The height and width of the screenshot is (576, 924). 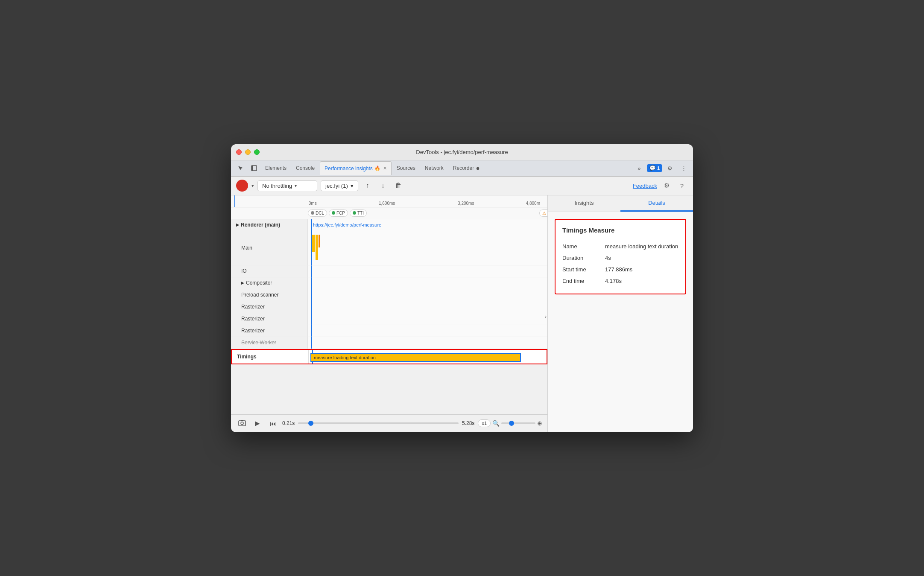 I want to click on maximize-button, so click(x=257, y=152).